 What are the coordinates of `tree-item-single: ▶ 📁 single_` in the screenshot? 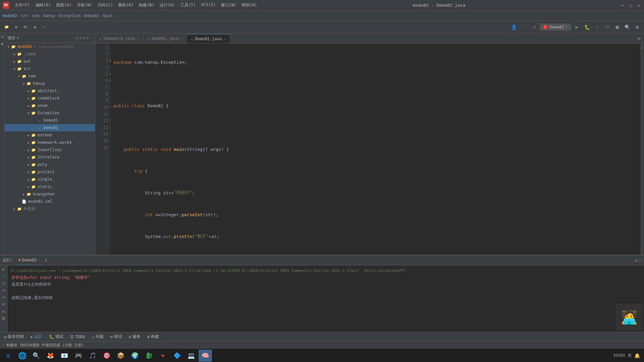 It's located at (50, 179).